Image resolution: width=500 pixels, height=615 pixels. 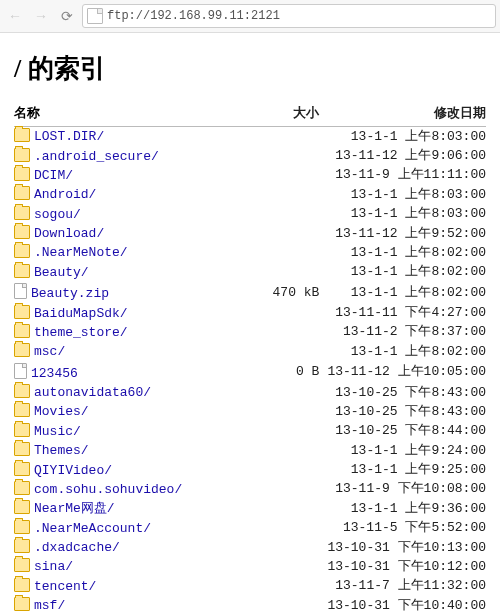 What do you see at coordinates (133, 548) in the screenshot?
I see `cell-name: .dxadcache/` at bounding box center [133, 548].